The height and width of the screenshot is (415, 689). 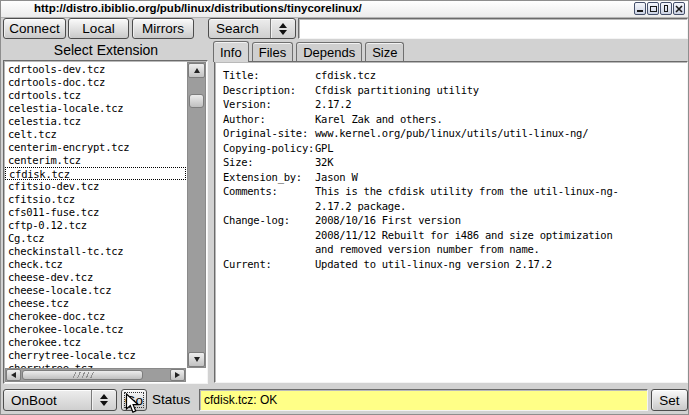 I want to click on info-field-value: Cfdisk partitioning utility, so click(x=397, y=90).